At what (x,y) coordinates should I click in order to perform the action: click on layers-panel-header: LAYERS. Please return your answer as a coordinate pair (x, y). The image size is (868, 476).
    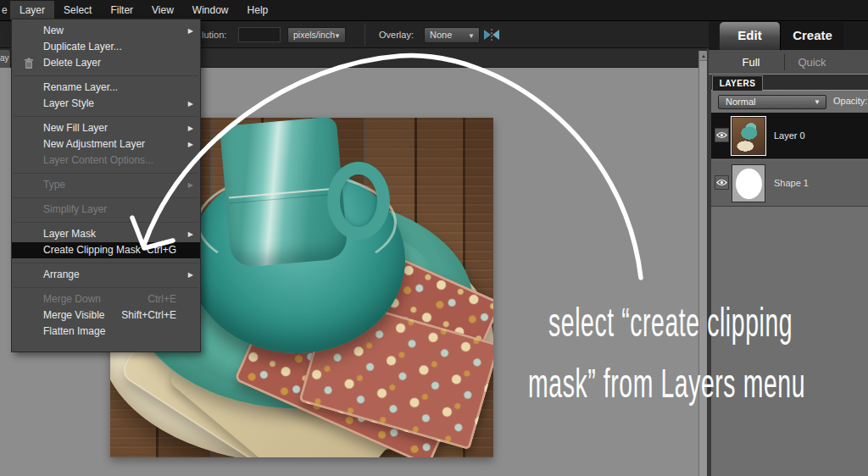
    Looking at the image, I should click on (790, 83).